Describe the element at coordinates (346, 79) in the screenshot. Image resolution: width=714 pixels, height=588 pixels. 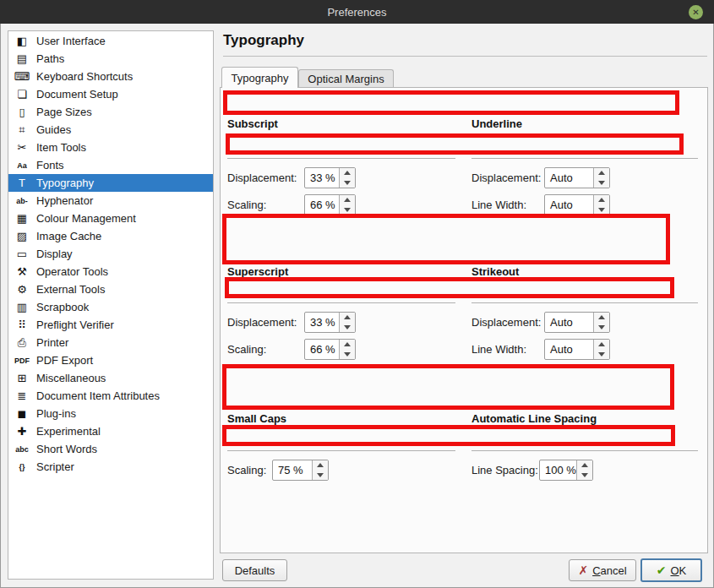
I see `tab-optical-margins: Optical Margins` at that location.